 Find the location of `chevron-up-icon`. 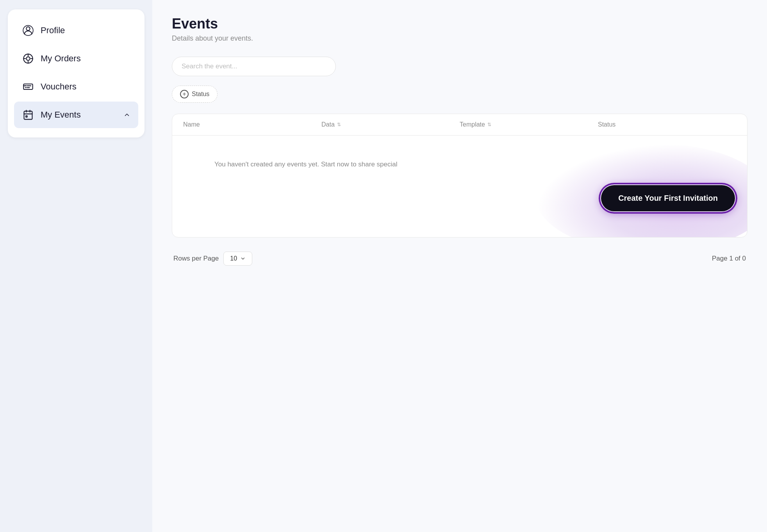

chevron-up-icon is located at coordinates (127, 115).